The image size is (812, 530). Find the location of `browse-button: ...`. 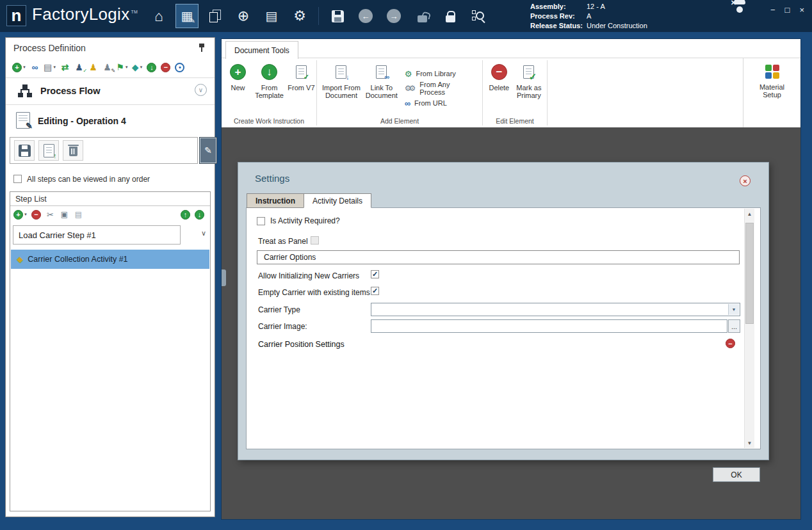

browse-button: ... is located at coordinates (734, 326).